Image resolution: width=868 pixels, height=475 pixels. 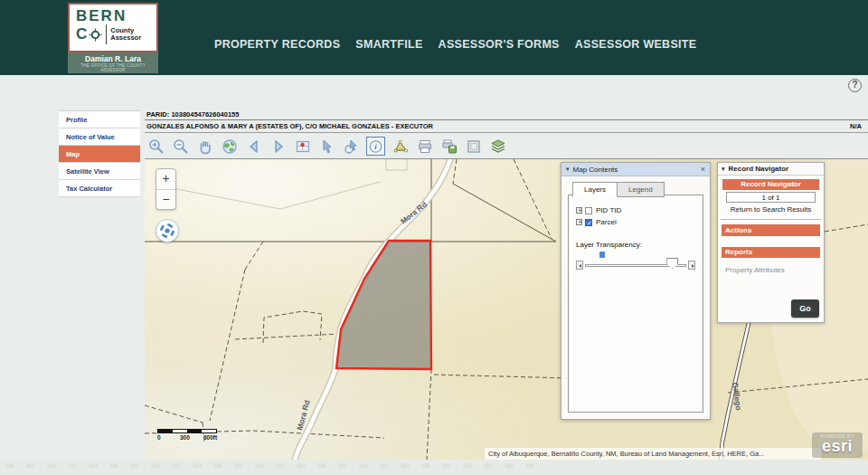 What do you see at coordinates (99, 119) in the screenshot?
I see `sidebar-item-profile: Profile` at bounding box center [99, 119].